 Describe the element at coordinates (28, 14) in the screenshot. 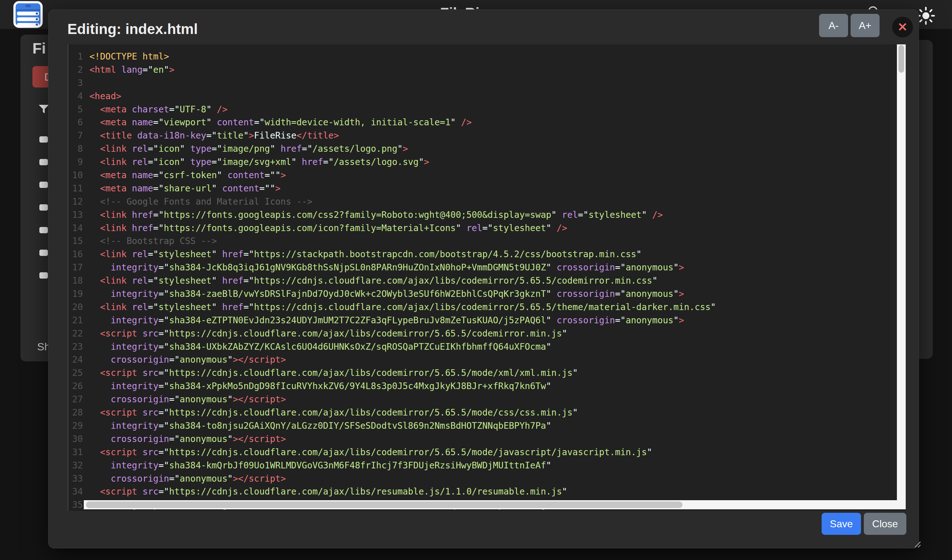

I see `app-logo-icon` at that location.